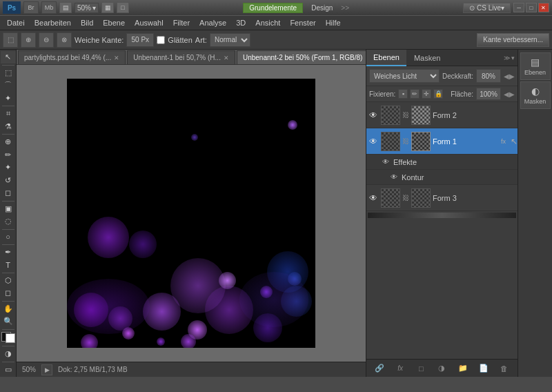 The height and width of the screenshot is (392, 552). What do you see at coordinates (64, 40) in the screenshot?
I see `selection-opt-icon3: ⊗` at bounding box center [64, 40].